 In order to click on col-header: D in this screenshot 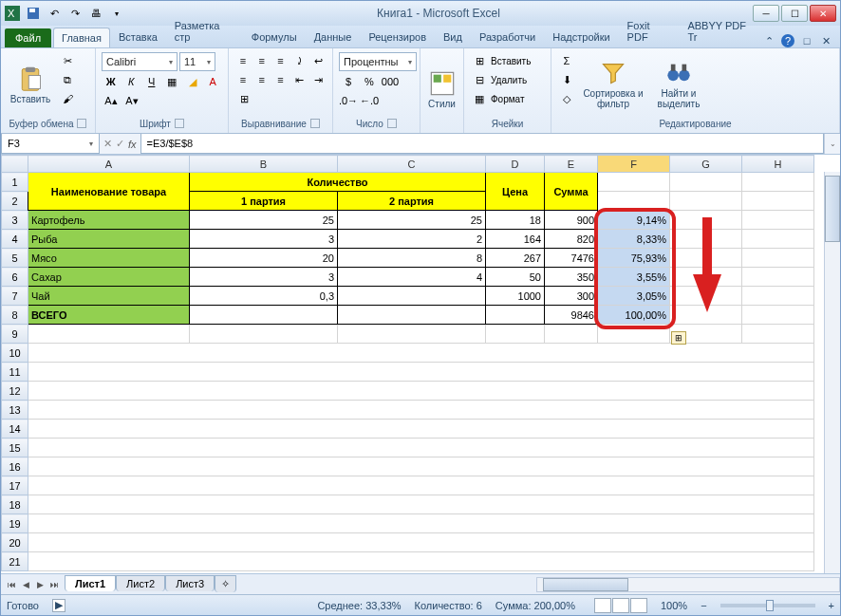, I will do `click(515, 164)`.